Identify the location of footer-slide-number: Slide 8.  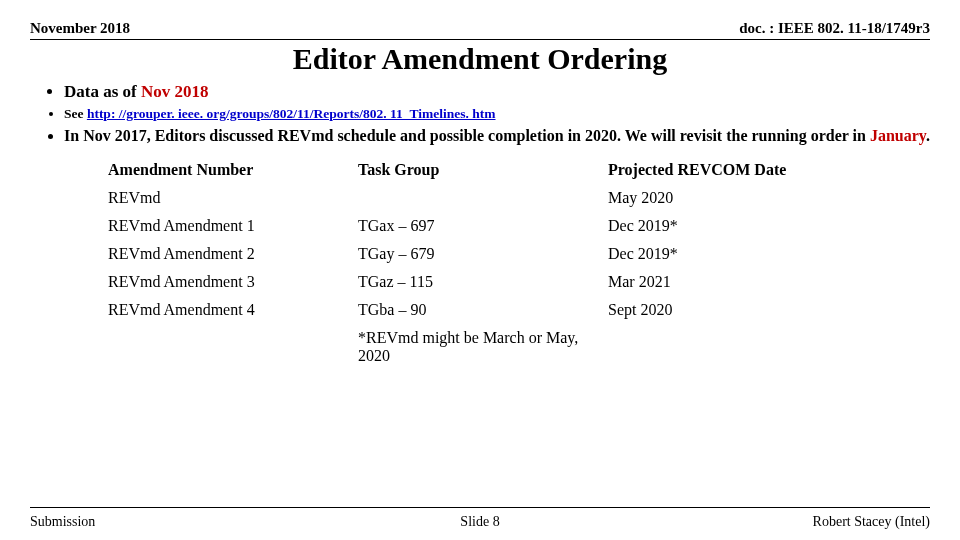
(480, 522).